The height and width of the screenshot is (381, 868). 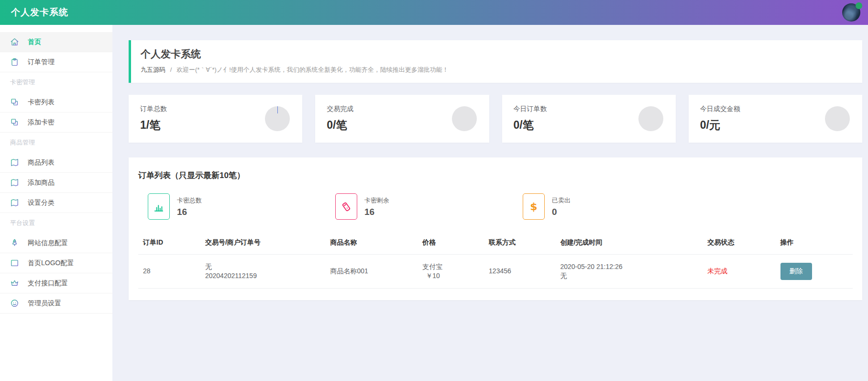 What do you see at coordinates (56, 283) in the screenshot?
I see `sidebar-item-payment-api-config: 支付接口配置` at bounding box center [56, 283].